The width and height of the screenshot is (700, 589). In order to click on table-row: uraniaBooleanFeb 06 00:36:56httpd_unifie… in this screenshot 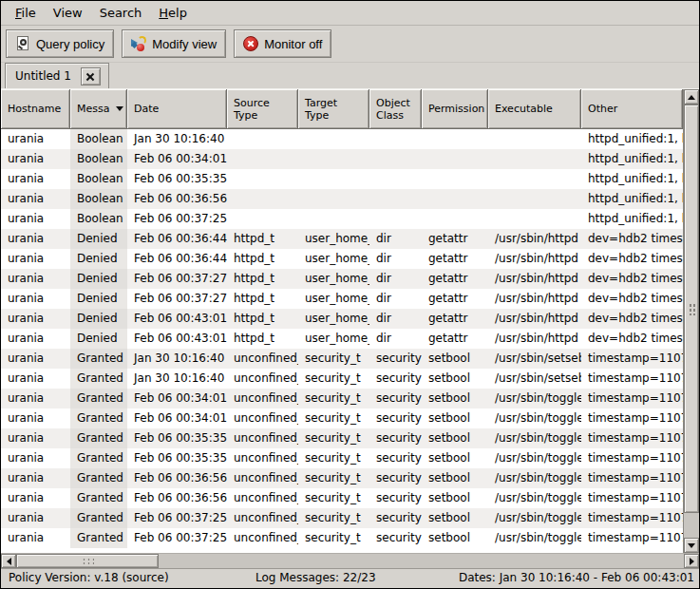, I will do `click(342, 200)`.